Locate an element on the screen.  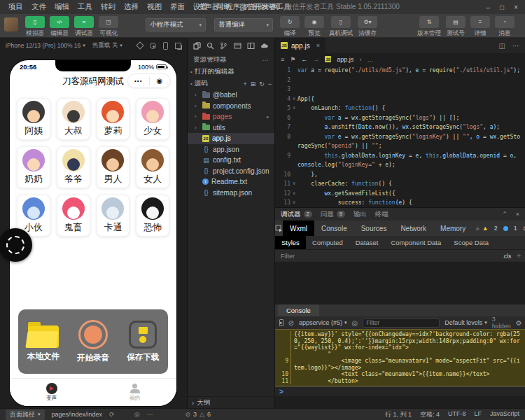
voice-avatar-card: 少女 is located at coordinates (153, 119).